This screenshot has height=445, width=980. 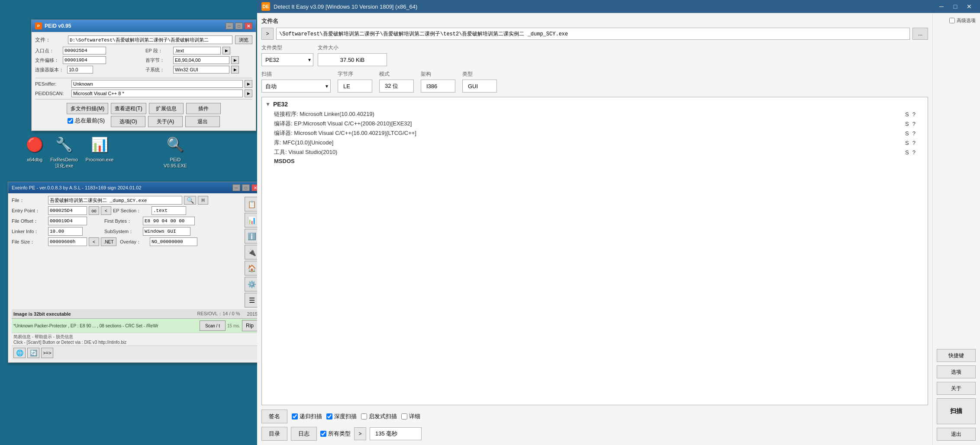 I want to click on exeinfo-overlay-input, so click(x=174, y=242).